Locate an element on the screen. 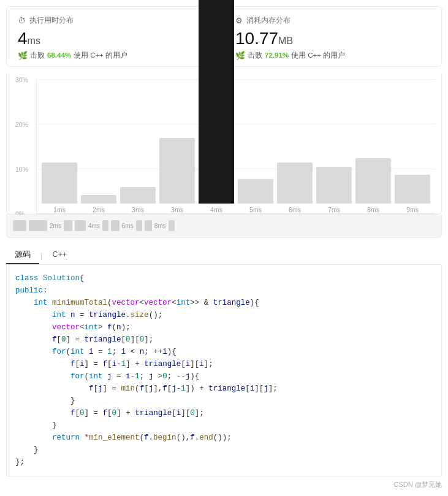  mini-chart: 2ms4ms6ms8ms is located at coordinates (224, 226).